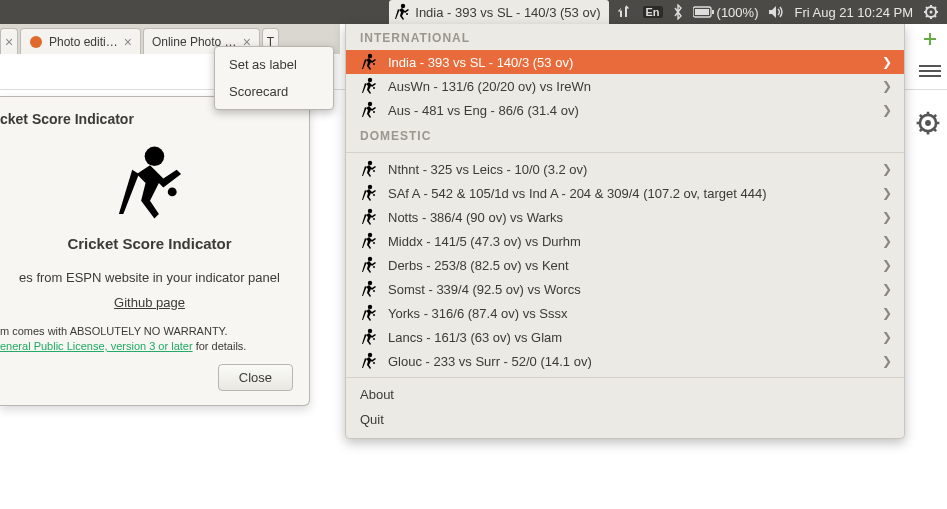 The width and height of the screenshot is (947, 509). What do you see at coordinates (150, 185) in the screenshot?
I see `app-logo` at bounding box center [150, 185].